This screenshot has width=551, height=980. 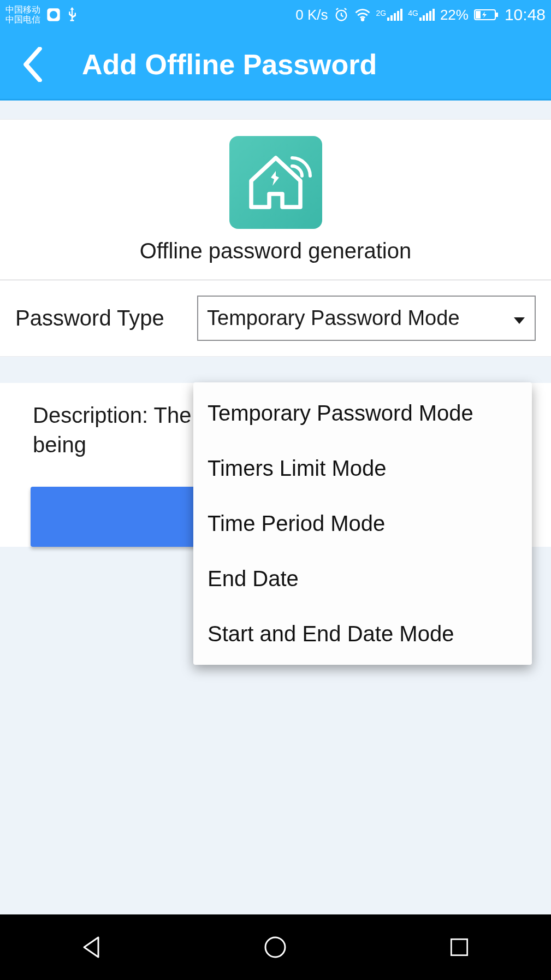 What do you see at coordinates (363, 634) in the screenshot?
I see `dropdown-item-start-end-date: Start and End Date Mode` at bounding box center [363, 634].